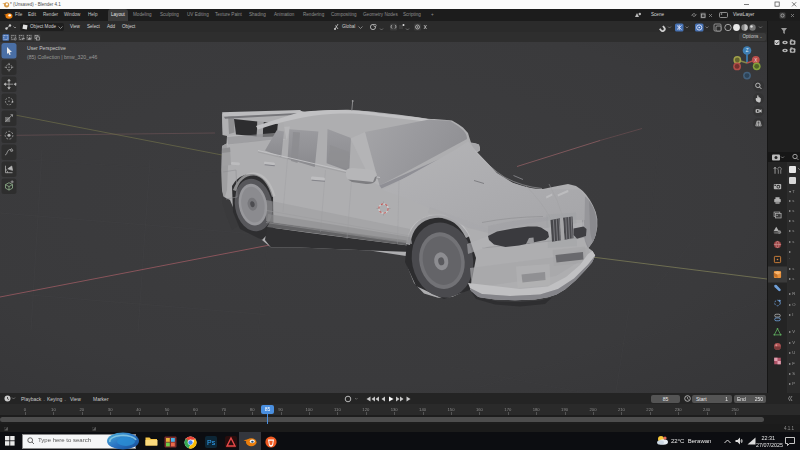 The image size is (800, 450). I want to click on svg-text: ▸ R, so click(792, 294).